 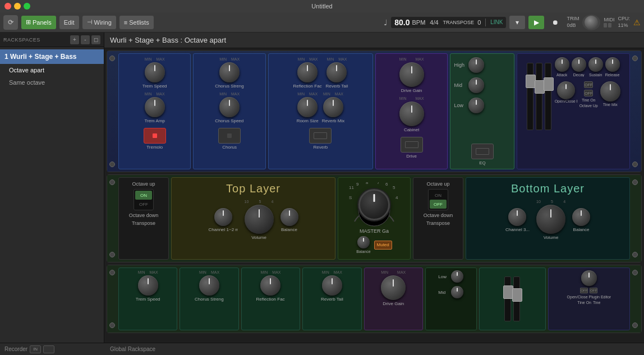 I want to click on remove-rackspace-button: -, so click(x=85, y=40).